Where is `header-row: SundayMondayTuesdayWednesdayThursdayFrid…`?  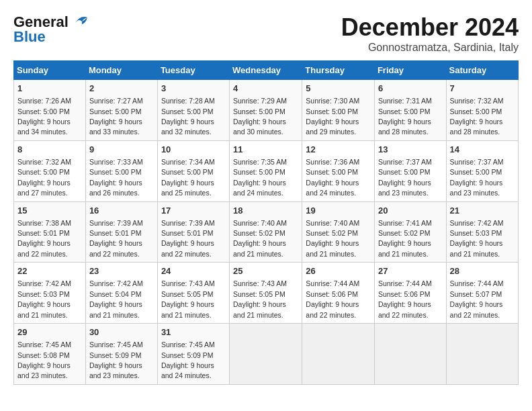 header-row: SundayMondayTuesdayWednesdayThursdayFrid… is located at coordinates (266, 71).